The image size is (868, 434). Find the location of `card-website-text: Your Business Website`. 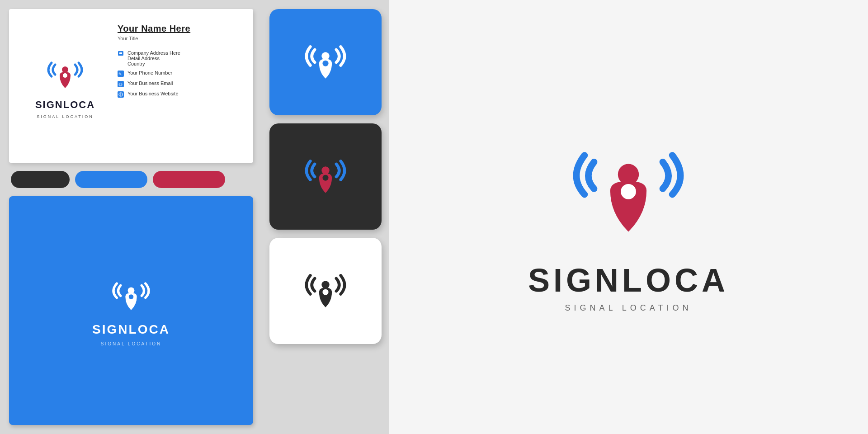

card-website-text: Your Business Website is located at coordinates (153, 94).